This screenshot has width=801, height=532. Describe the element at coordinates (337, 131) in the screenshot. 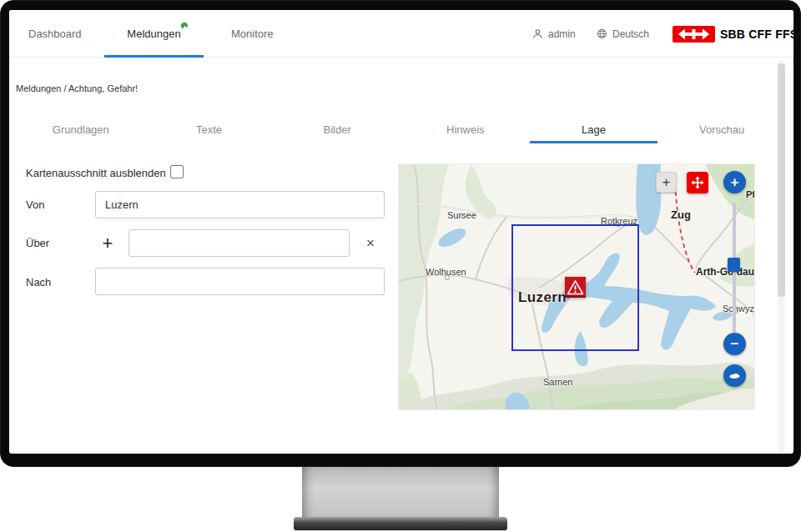

I see `tab-bilder: Bilder` at that location.